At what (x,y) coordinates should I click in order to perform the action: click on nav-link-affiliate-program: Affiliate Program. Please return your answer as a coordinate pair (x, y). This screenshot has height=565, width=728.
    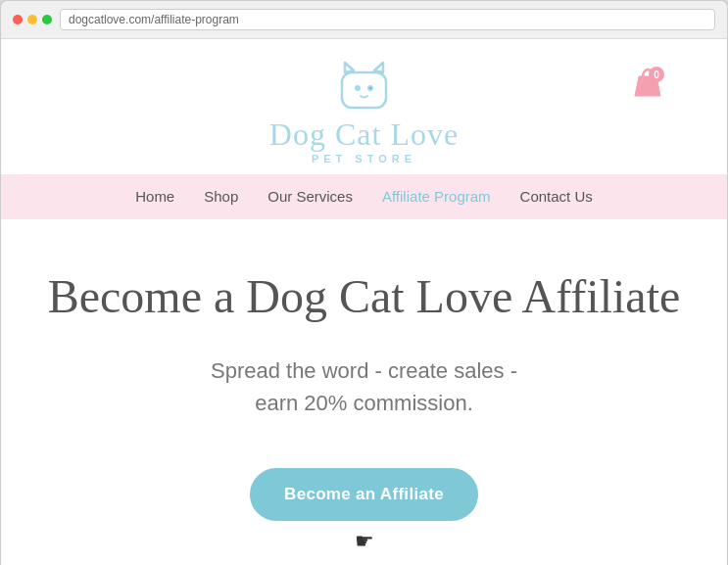
    Looking at the image, I should click on (437, 196).